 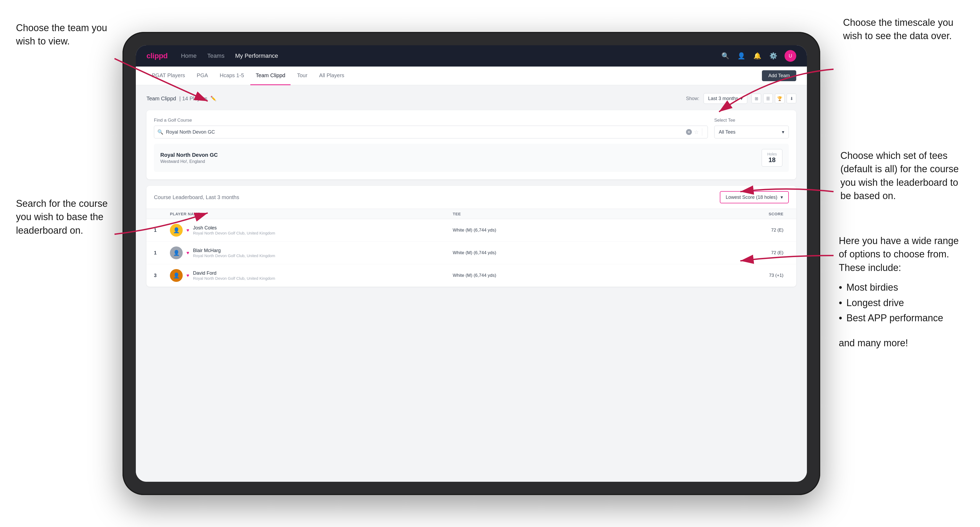 What do you see at coordinates (772, 154) in the screenshot?
I see `holes-label: Holes` at bounding box center [772, 154].